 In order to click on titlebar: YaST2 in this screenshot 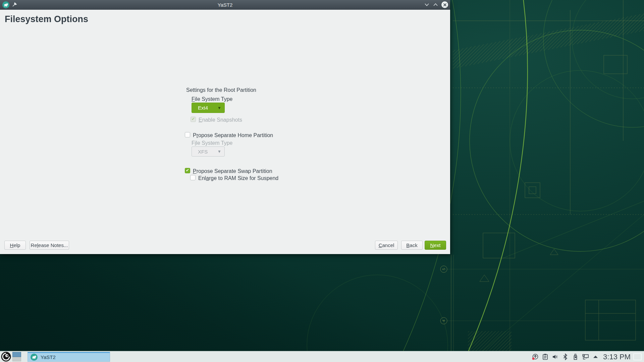, I will do `click(225, 5)`.